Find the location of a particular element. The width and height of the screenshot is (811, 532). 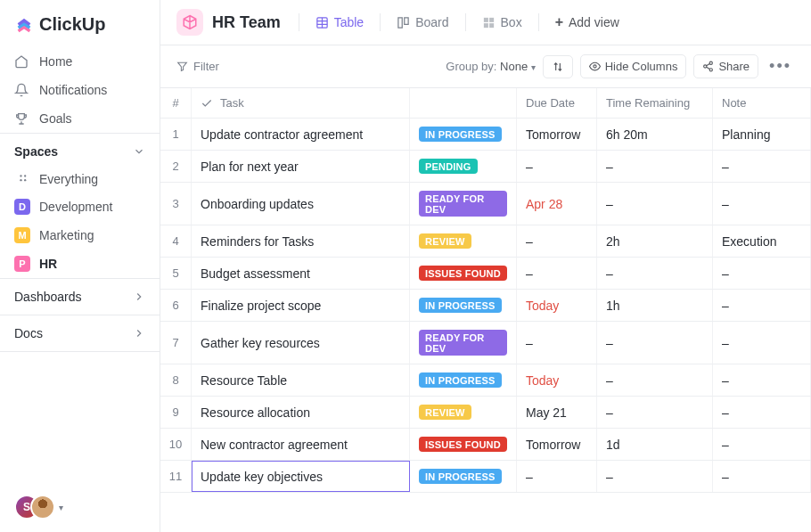

sidebar-docs: Docs is located at coordinates (80, 333).